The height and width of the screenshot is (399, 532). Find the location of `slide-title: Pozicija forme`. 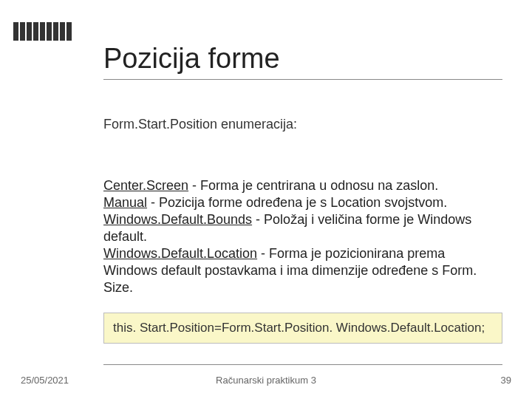

slide-title: Pozicija forme is located at coordinates (303, 61).